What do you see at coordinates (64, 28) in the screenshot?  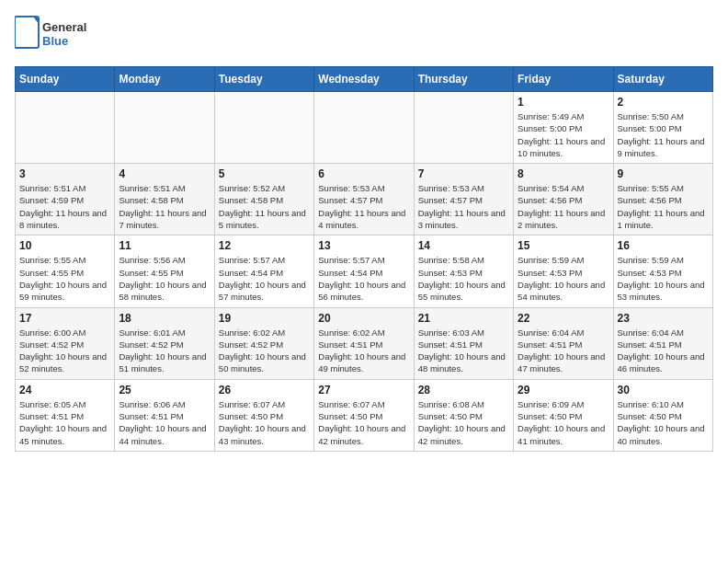 I see `svg-text: General` at bounding box center [64, 28].